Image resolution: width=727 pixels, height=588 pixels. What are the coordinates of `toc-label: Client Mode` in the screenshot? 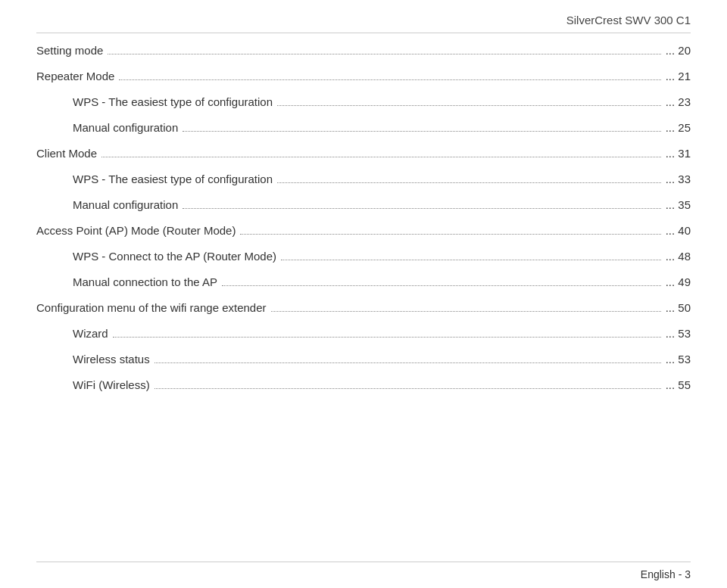 It's located at (67, 153).